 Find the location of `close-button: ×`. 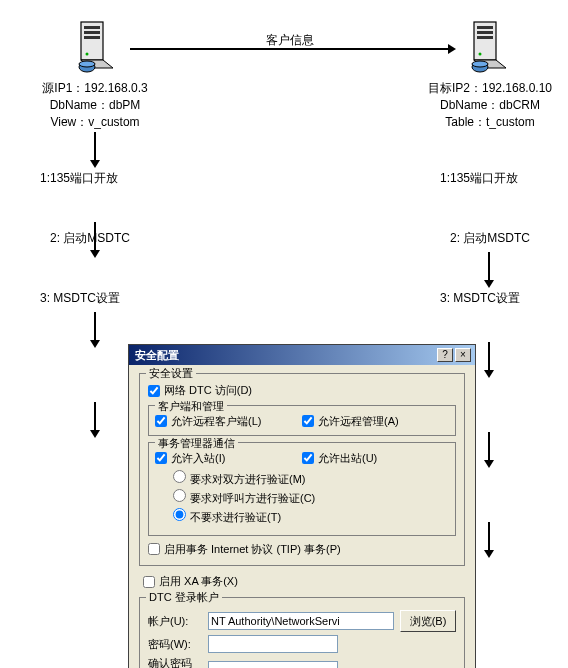

close-button: × is located at coordinates (463, 355).